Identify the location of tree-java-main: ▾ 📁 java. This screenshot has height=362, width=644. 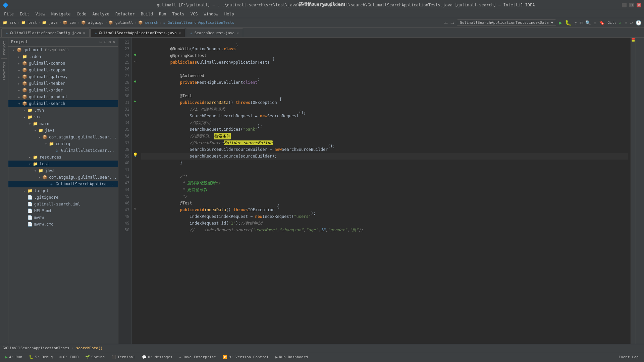
(63, 130).